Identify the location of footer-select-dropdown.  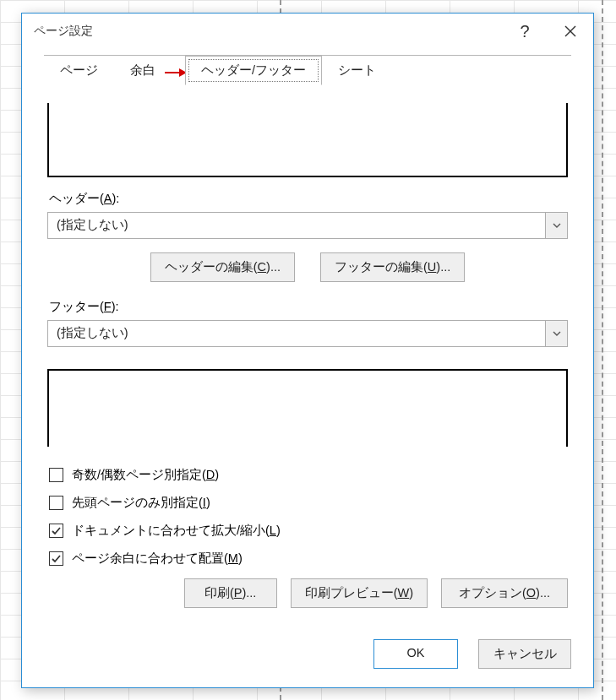
(556, 334).